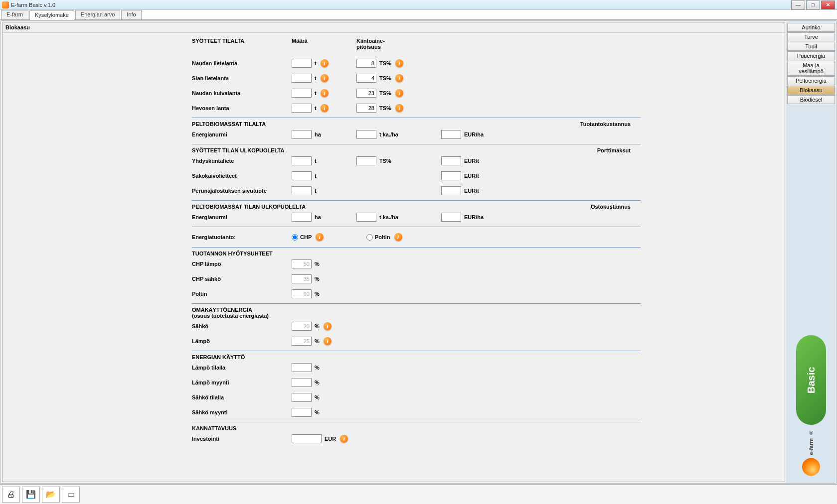 This screenshot has height=504, width=837. I want to click on input-investointi, so click(307, 439).